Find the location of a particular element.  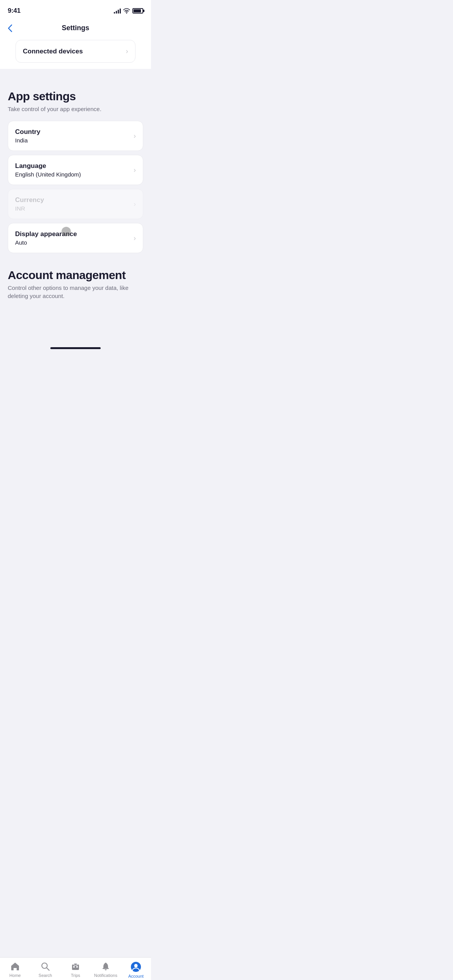

app-settings-subtitle: Take control of your app experience. is located at coordinates (76, 109).